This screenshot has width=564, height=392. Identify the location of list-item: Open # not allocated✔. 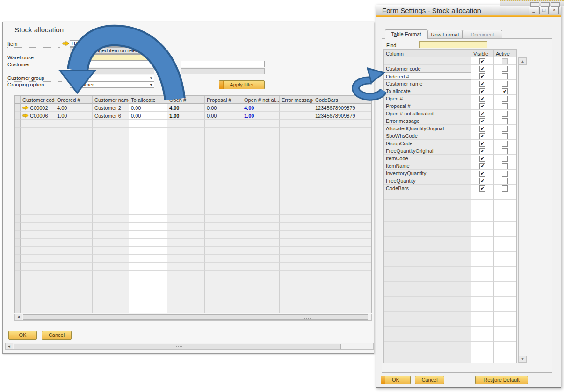
(450, 114).